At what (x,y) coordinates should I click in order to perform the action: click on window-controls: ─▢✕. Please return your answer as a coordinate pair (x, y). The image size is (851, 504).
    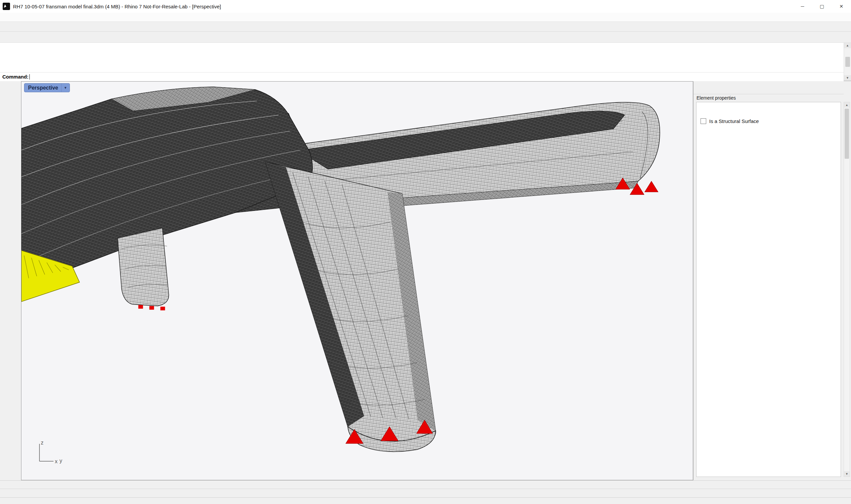
    Looking at the image, I should click on (822, 6).